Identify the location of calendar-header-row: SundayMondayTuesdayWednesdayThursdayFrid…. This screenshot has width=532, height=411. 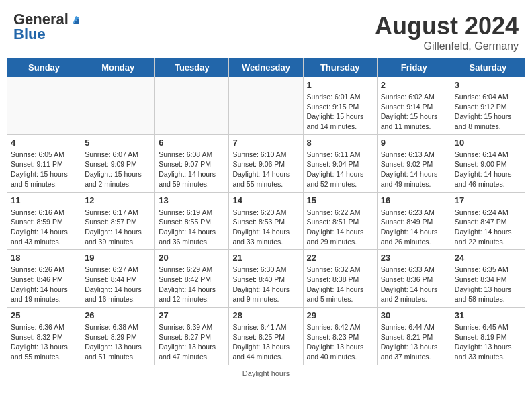
(266, 68).